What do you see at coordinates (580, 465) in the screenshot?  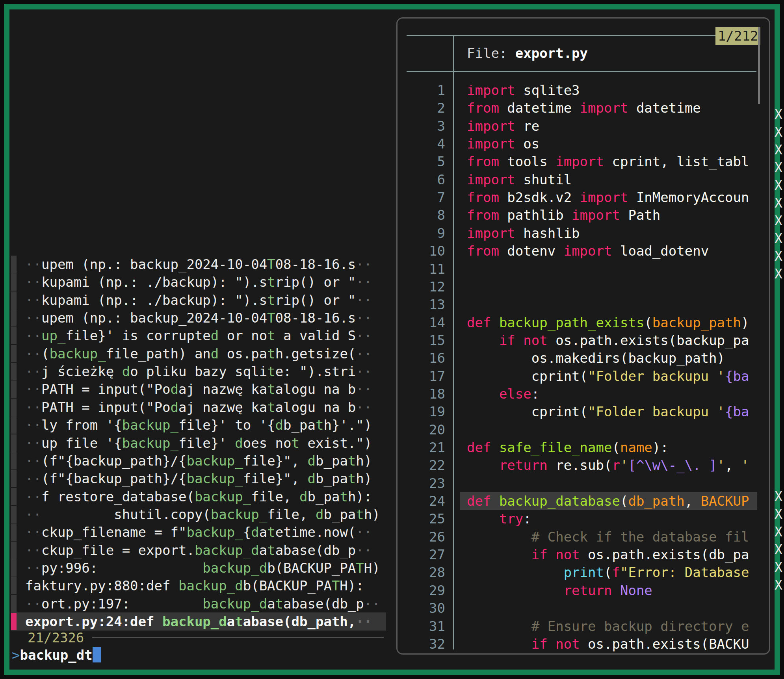 I see `text-segment: re.sub(` at bounding box center [580, 465].